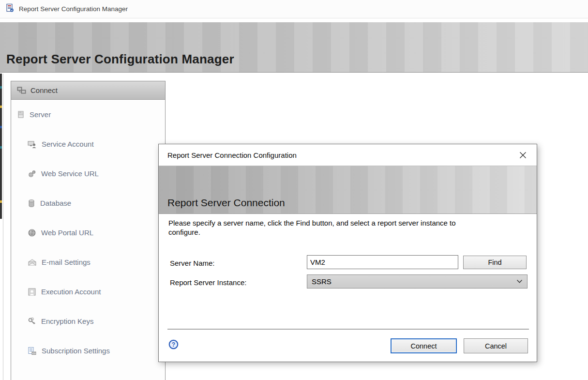 This screenshot has width=588, height=380. Describe the element at coordinates (75, 350) in the screenshot. I see `sidebar-item-label: Subscription Settings` at that location.